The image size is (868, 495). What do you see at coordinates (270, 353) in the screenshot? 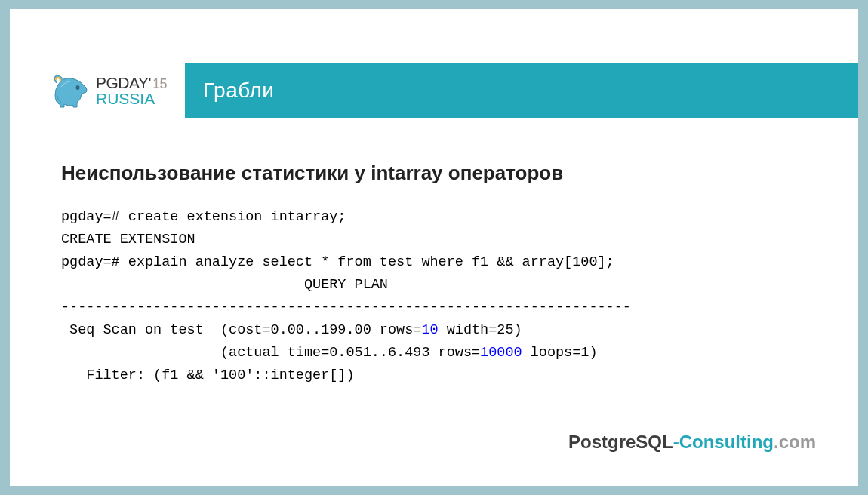
I see `code-line-part: (actual time=0.051..6.493 rows=` at bounding box center [270, 353].